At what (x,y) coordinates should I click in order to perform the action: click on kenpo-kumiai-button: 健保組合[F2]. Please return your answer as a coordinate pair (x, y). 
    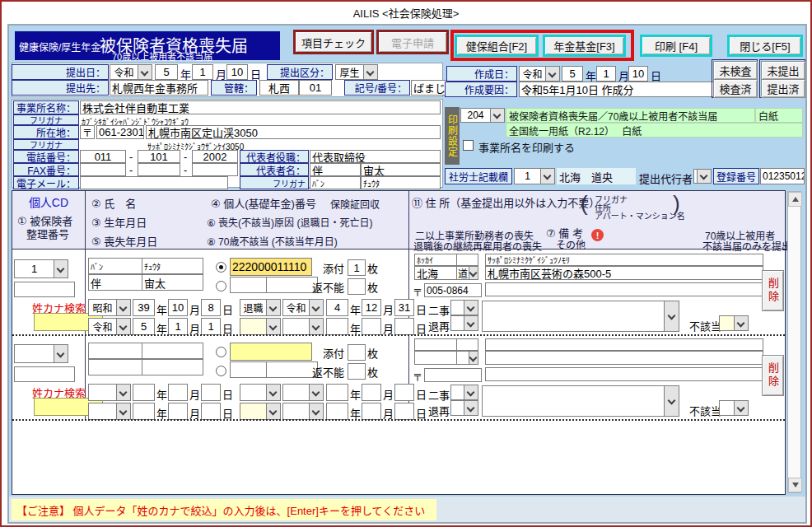
    Looking at the image, I should click on (497, 46).